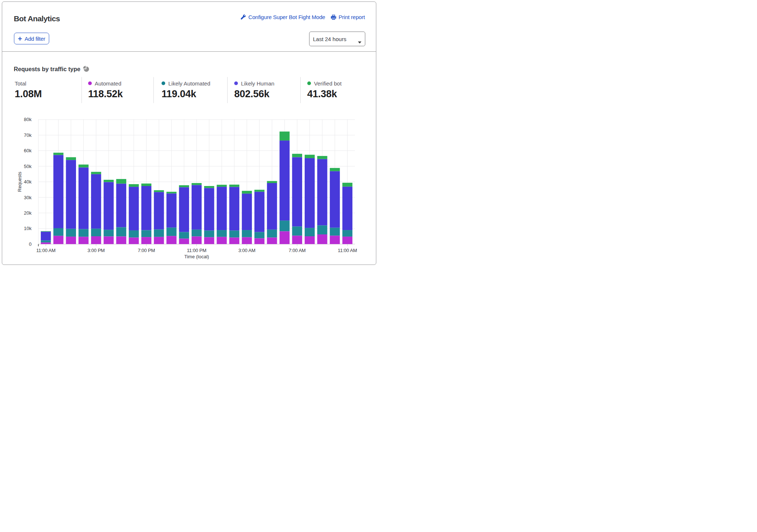  I want to click on svg-text: 7:00 AM, so click(297, 250).